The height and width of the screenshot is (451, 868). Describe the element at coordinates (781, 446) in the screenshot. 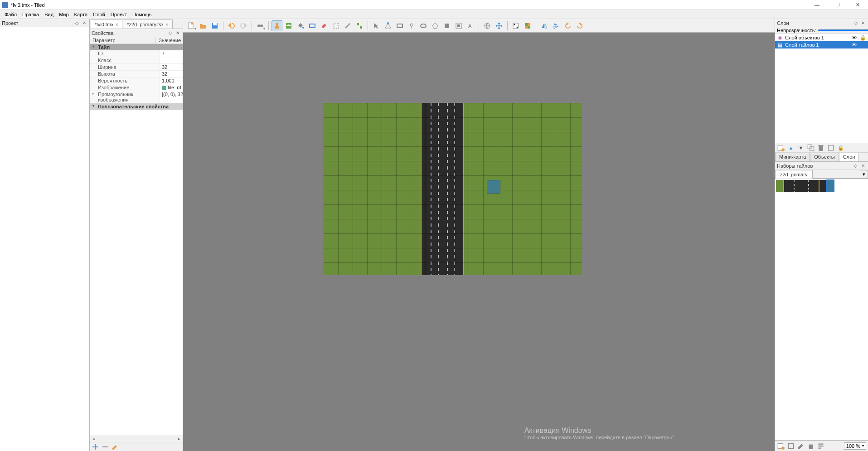

I see `new-tileset-button` at that location.